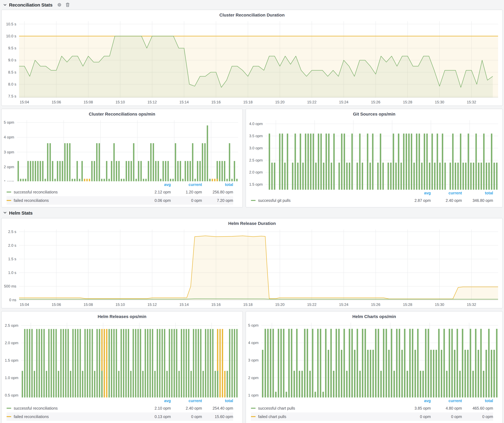  What do you see at coordinates (415, 200) in the screenshot?
I see `legend-avg: 2.87 opm` at bounding box center [415, 200].